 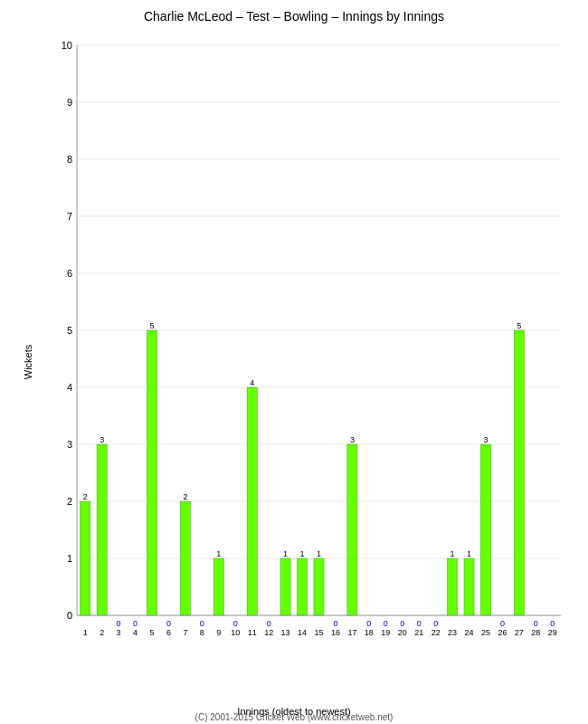 I want to click on svg-text: 26, so click(x=502, y=633).